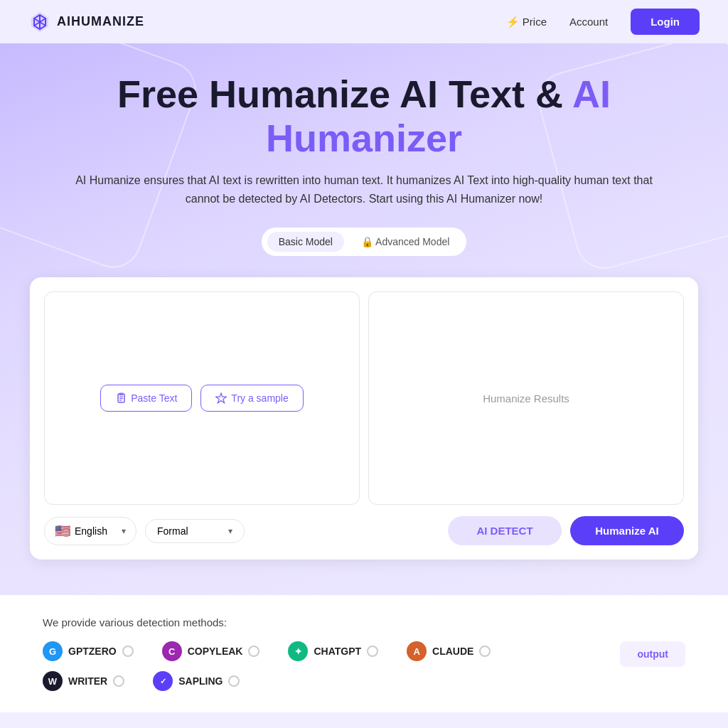 This screenshot has width=728, height=728. What do you see at coordinates (40, 22) in the screenshot?
I see `logo-icon` at bounding box center [40, 22].